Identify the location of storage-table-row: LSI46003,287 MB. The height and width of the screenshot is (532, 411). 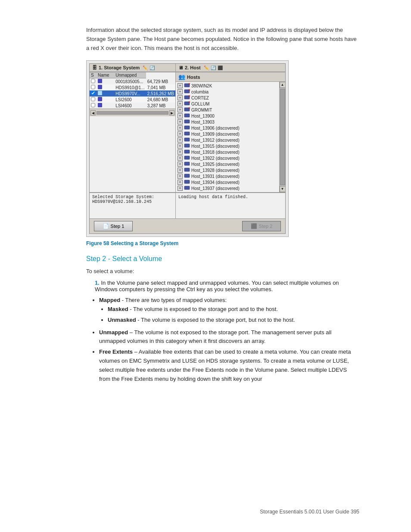
(133, 106).